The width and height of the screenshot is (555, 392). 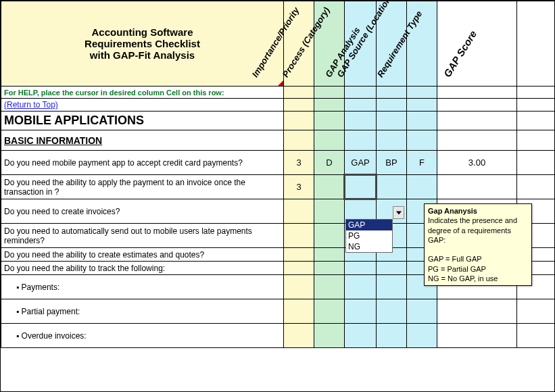 What do you see at coordinates (422, 93) in the screenshot?
I see `help-cell-reqtype` at bounding box center [422, 93].